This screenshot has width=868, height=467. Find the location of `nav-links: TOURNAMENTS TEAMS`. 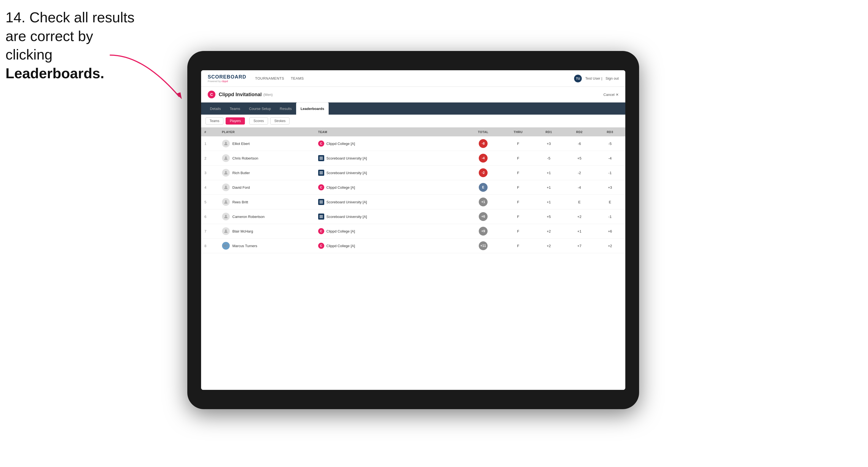

nav-links: TOURNAMENTS TEAMS is located at coordinates (414, 78).